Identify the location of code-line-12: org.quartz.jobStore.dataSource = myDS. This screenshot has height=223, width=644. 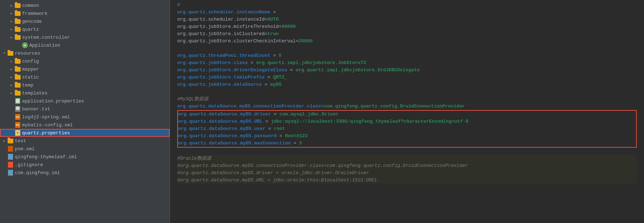
(407, 85).